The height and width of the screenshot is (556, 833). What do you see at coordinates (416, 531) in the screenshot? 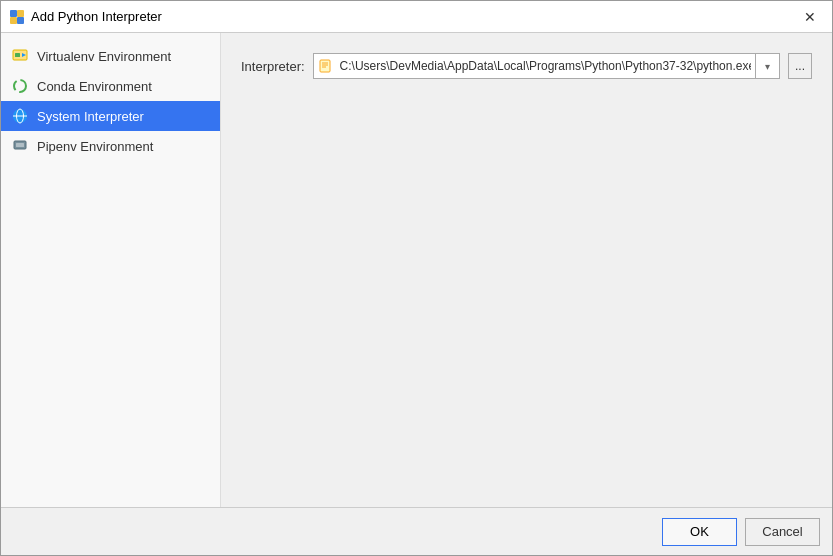
I see `dialog-footer: OK Cancel` at bounding box center [416, 531].